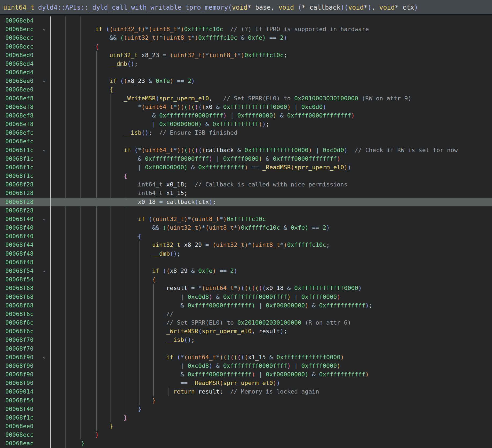 The width and height of the screenshot is (492, 448). What do you see at coordinates (246, 306) in the screenshot?
I see `code-line: 00068f68 & 0xffff0000ffffffff) | 0xf0000…` at bounding box center [246, 306].